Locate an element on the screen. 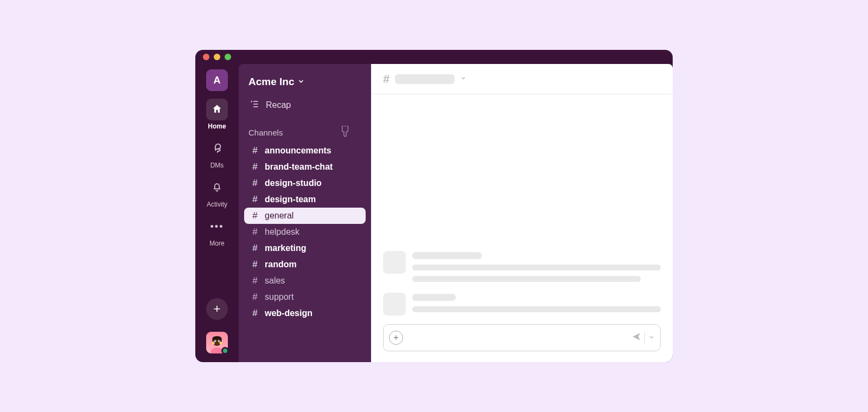  presence-indicator is located at coordinates (225, 351).